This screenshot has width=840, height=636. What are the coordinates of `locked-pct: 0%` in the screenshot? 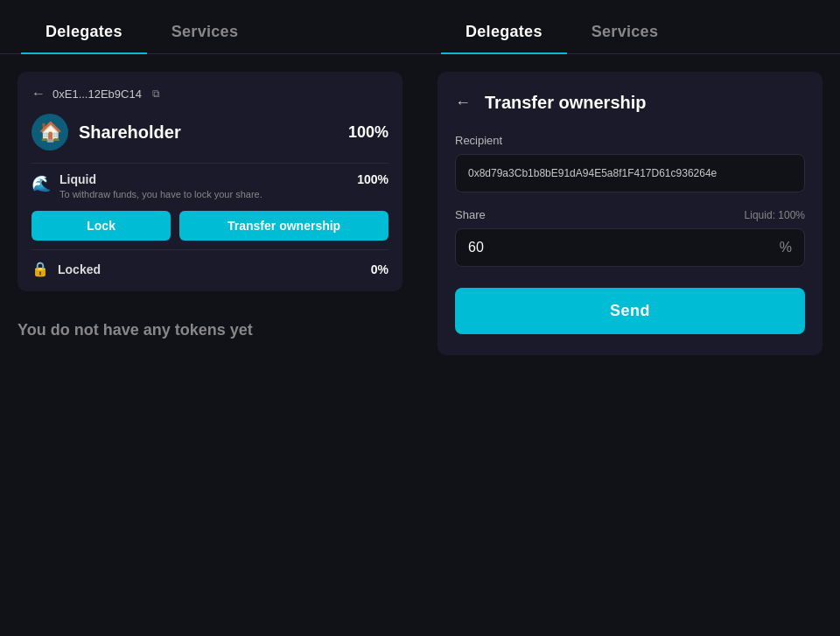 It's located at (380, 269).